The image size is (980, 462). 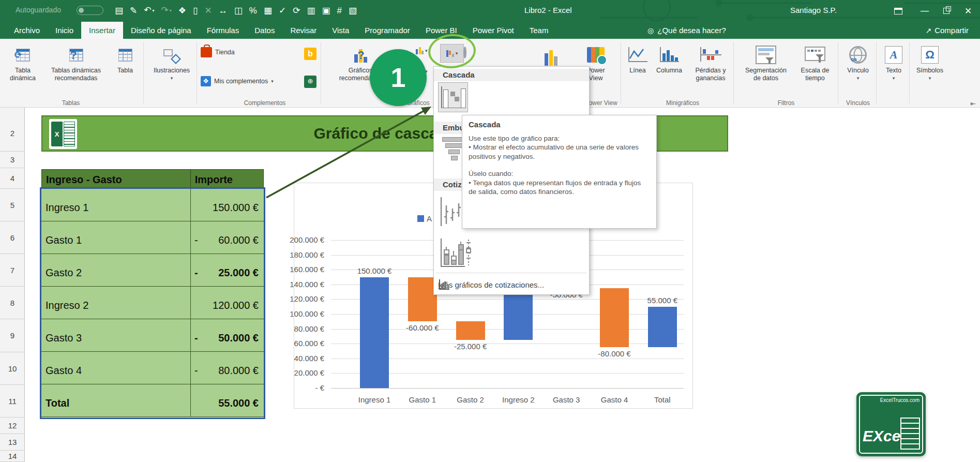 I want to click on slicer-button: Segmentación de datos, so click(x=766, y=63).